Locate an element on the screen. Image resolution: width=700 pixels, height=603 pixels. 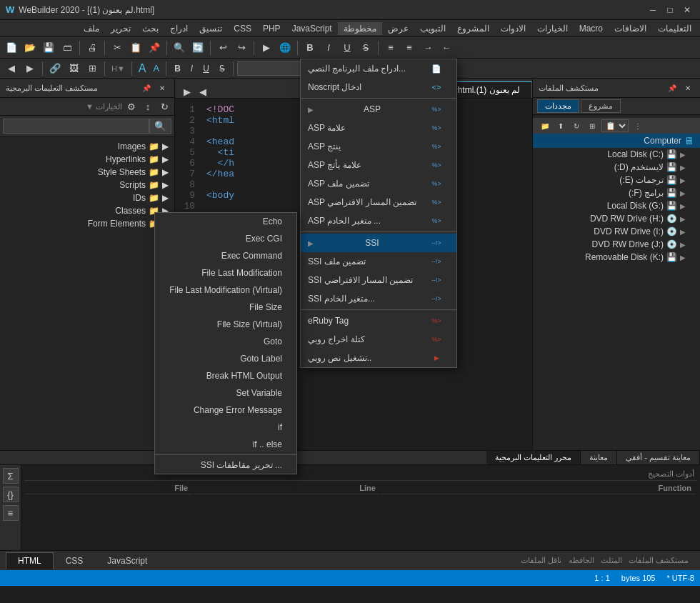
bottom-tab-split: معاينة تقسيم - أفقي is located at coordinates (659, 457).